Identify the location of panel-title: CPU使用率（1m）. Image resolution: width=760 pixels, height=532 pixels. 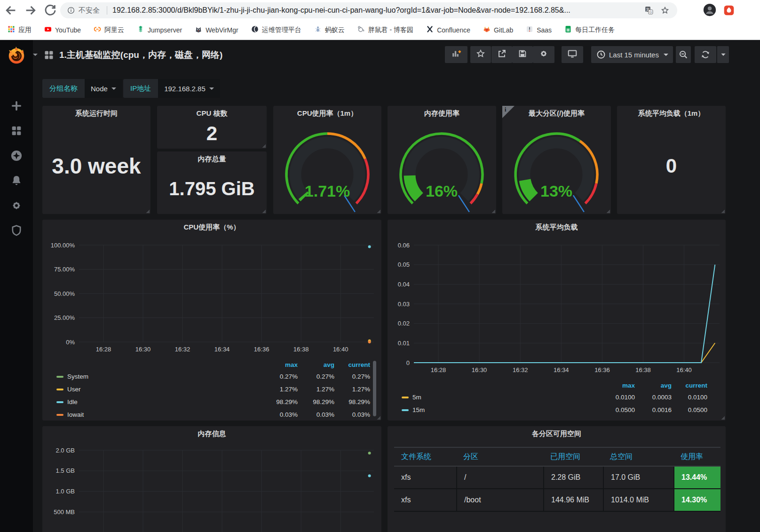
(327, 113).